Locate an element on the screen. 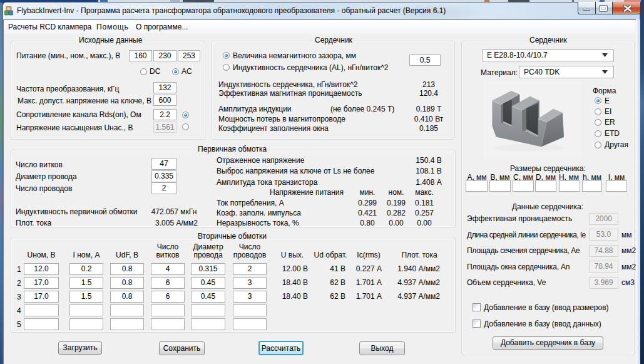 This screenshot has width=644, height=364. svg-text: N is located at coordinates (9, 9).